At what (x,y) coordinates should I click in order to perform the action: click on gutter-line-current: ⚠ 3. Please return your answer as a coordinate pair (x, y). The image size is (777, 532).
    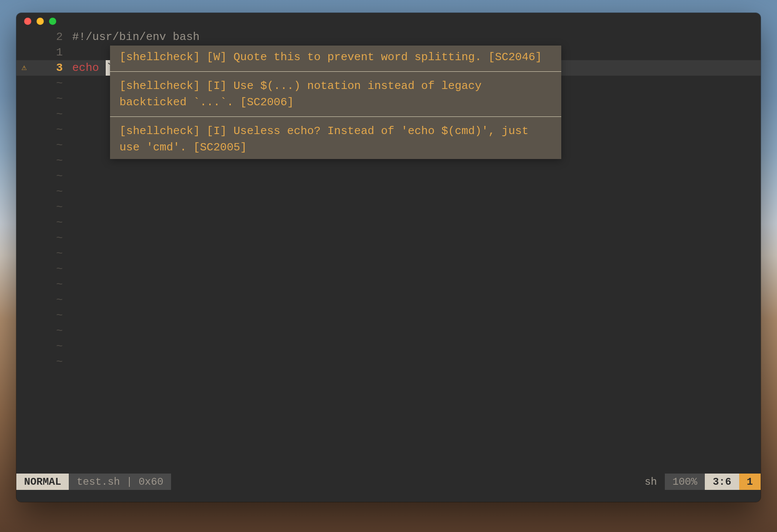
    Looking at the image, I should click on (42, 68).